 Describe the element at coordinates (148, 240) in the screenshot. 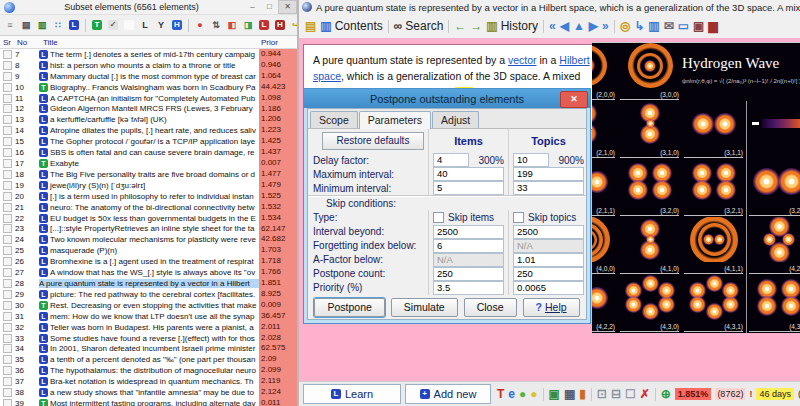

I see `table-row: 24LTwo known molecular mechanisms for pl…` at that location.